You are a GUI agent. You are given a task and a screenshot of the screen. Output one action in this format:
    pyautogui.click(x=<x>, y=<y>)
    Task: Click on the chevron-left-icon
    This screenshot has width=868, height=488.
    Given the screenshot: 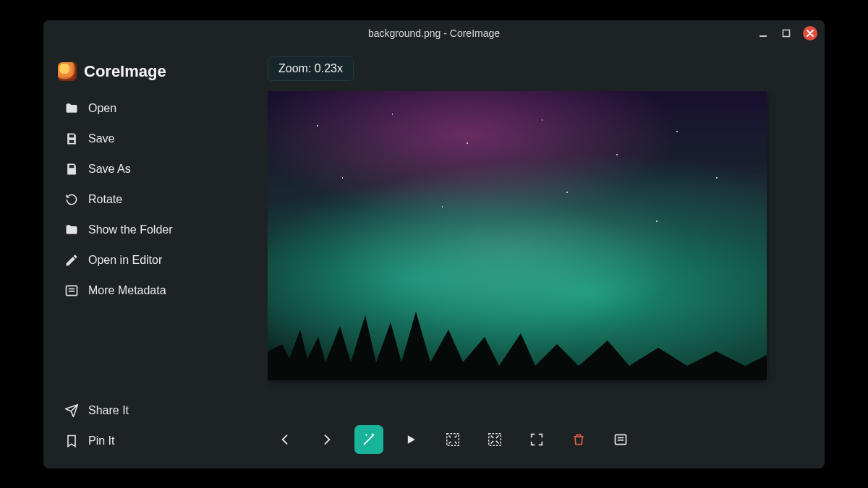 What is the action you would take?
    pyautogui.click(x=285, y=440)
    